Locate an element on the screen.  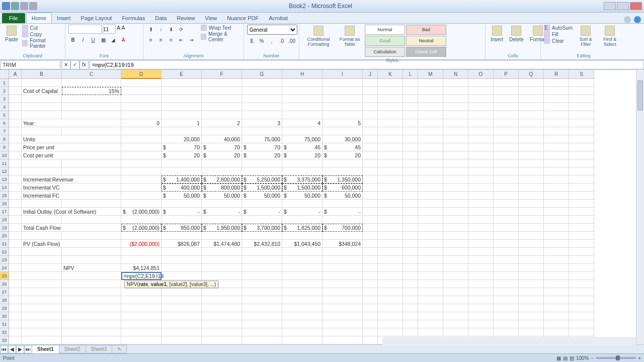
row-header-19: 19 is located at coordinates (5, 228).